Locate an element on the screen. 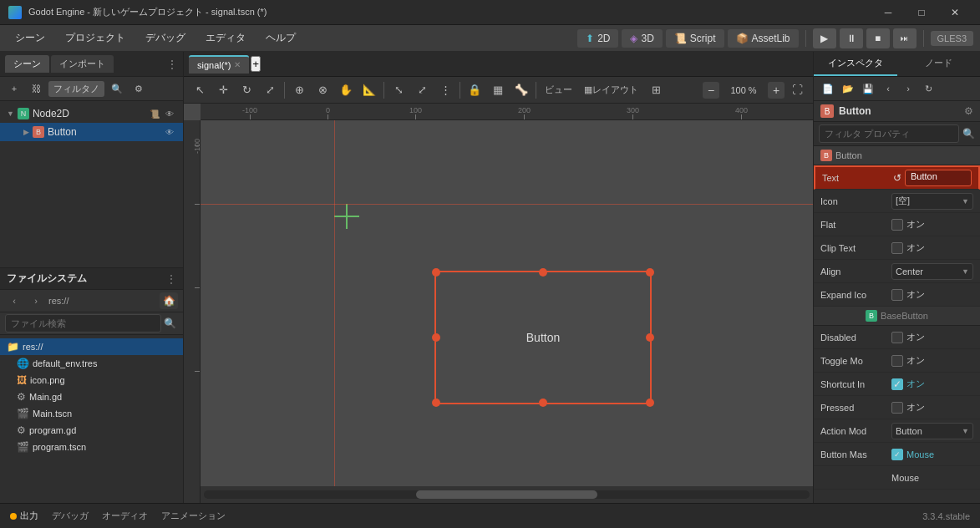 This screenshot has height=528, width=980. button-mask-checkbox: ✓ is located at coordinates (897, 454).